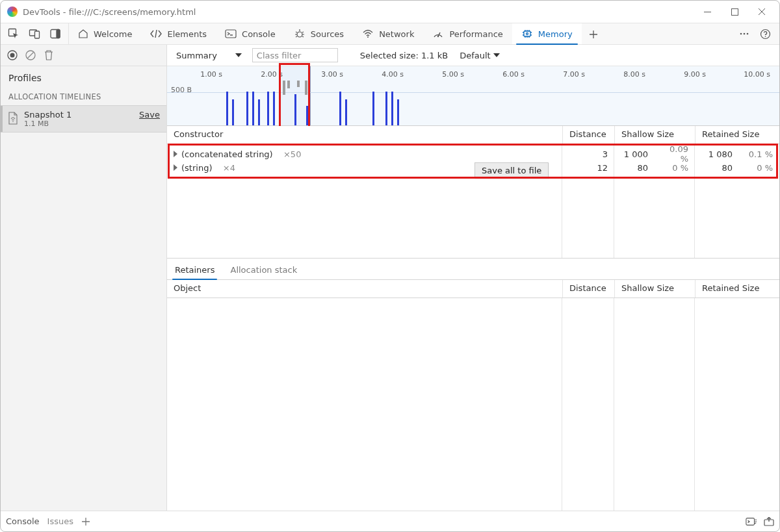 This screenshot has height=532, width=780. Describe the element at coordinates (476, 34) in the screenshot. I see `tab-label: Performance` at that location.